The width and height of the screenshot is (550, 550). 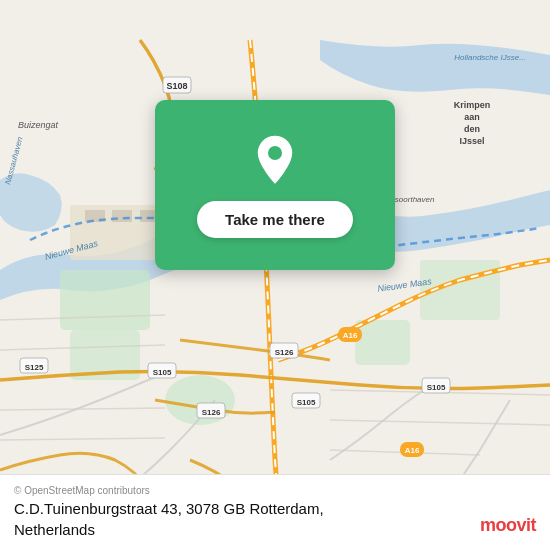 I want to click on svg-text: aan, so click(x=472, y=117).